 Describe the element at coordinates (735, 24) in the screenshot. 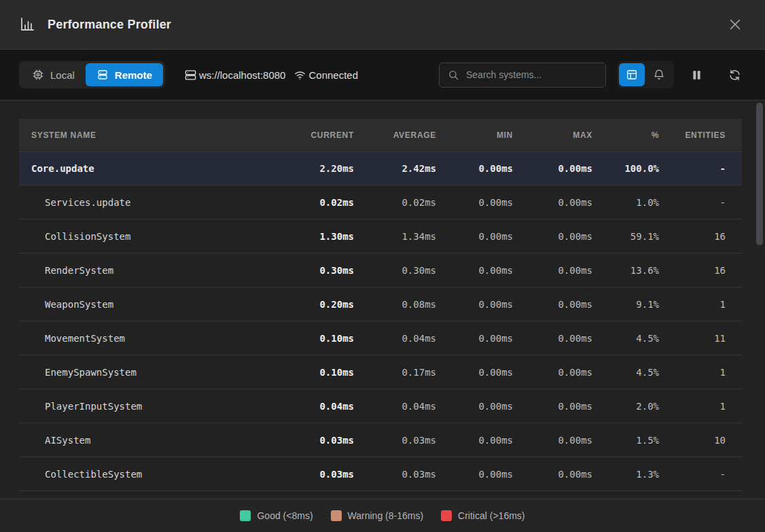

I see `close-icon` at that location.